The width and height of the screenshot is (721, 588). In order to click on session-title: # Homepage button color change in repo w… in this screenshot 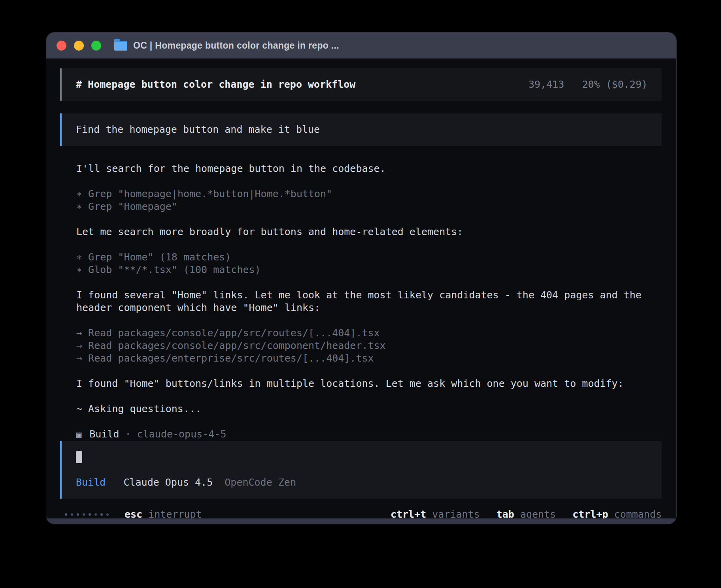, I will do `click(216, 85)`.